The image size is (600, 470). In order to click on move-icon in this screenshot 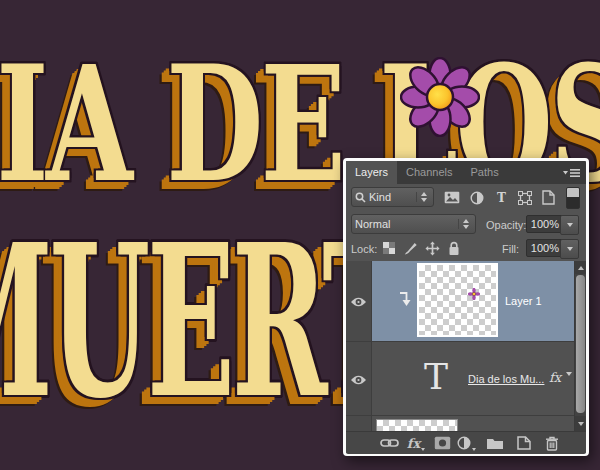, I will do `click(432, 248)`.